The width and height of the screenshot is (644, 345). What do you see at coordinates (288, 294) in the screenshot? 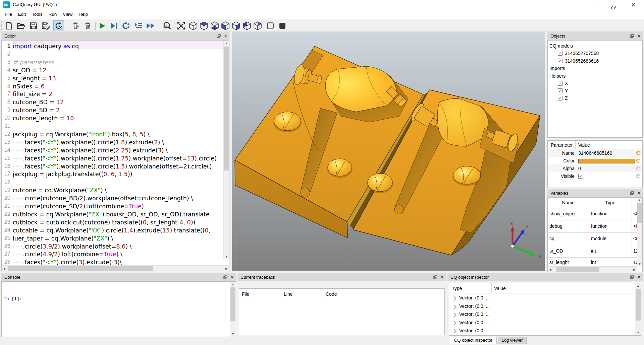
I see `traceback-header-line: Line` at bounding box center [288, 294].